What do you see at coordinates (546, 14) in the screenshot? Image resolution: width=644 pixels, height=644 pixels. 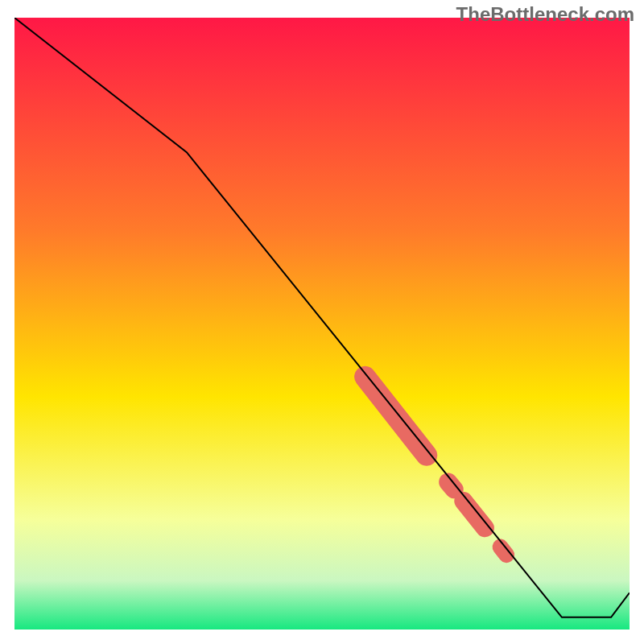 I see `watermark-text: TheBottleneck.com` at bounding box center [546, 14].